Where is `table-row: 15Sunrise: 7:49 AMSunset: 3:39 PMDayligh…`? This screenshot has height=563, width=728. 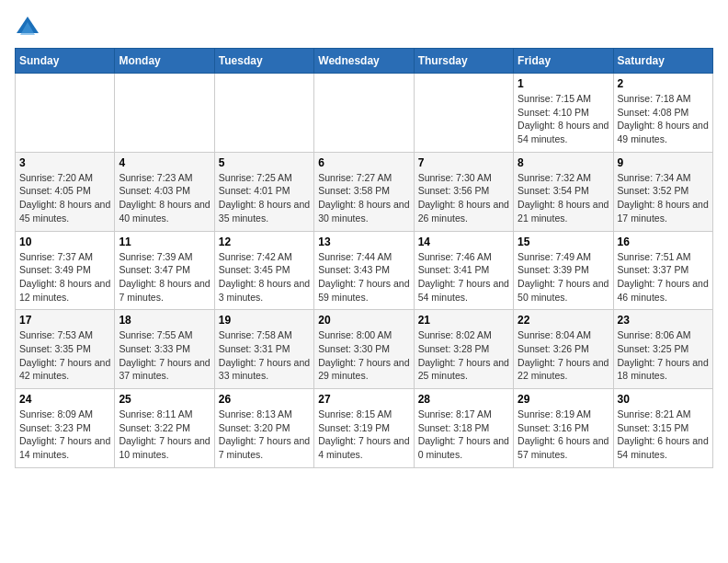
table-row: 15Sunrise: 7:49 AMSunset: 3:39 PMDayligh… is located at coordinates (563, 270).